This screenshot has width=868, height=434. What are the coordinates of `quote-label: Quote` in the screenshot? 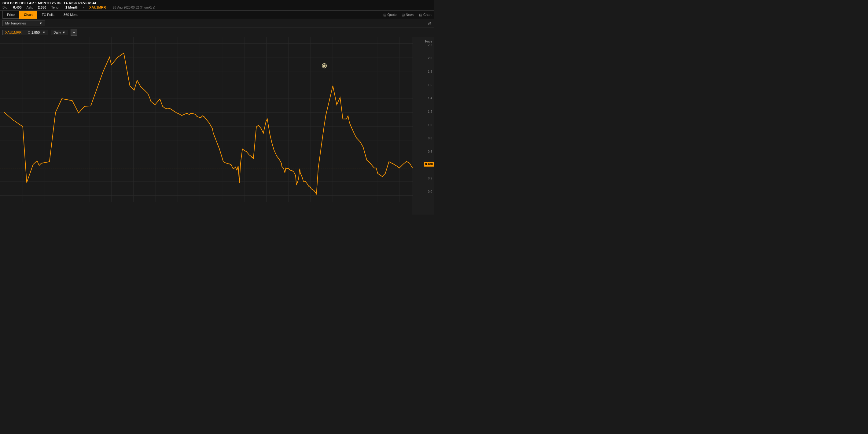 It's located at (392, 15).